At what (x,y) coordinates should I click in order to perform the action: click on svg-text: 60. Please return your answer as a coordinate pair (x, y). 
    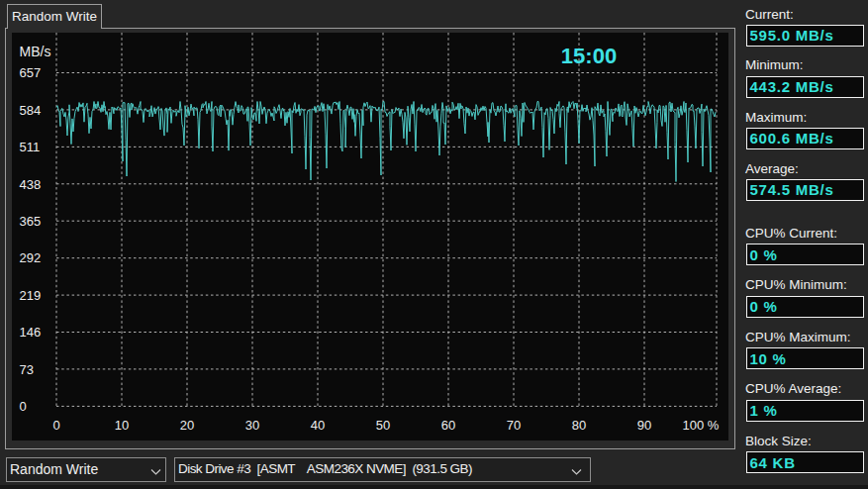
    Looking at the image, I should click on (448, 426).